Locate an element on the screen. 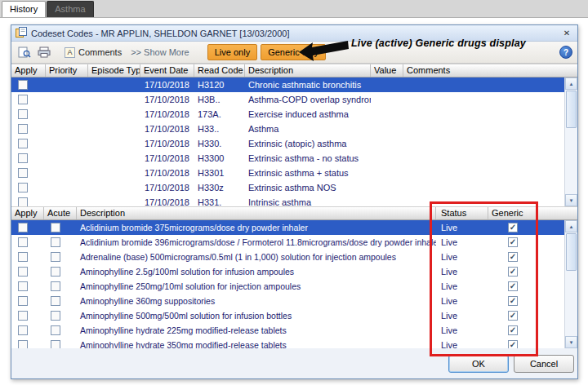  drug-row: Aminophylline hydrate 350mg modified-rel… is located at coordinates (287, 343).